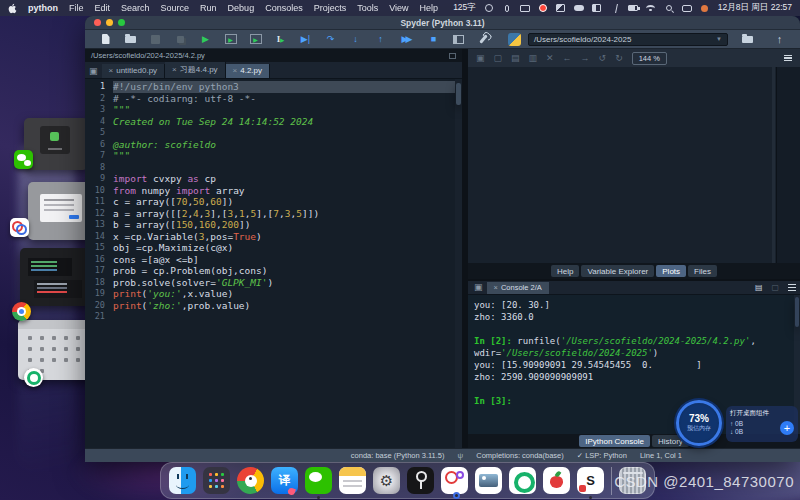  Describe the element at coordinates (180, 40) in the screenshot. I see `save-all-button` at that location.